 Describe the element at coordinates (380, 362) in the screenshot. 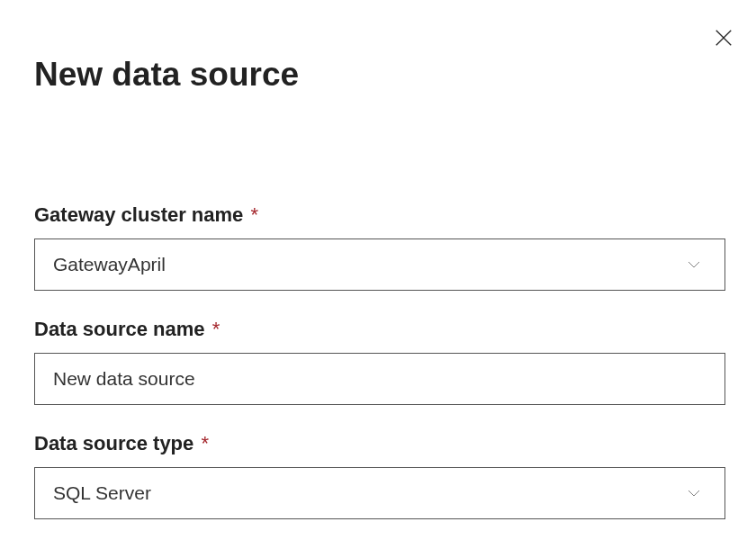

I see `field-data-source-name: Data source name *` at that location.